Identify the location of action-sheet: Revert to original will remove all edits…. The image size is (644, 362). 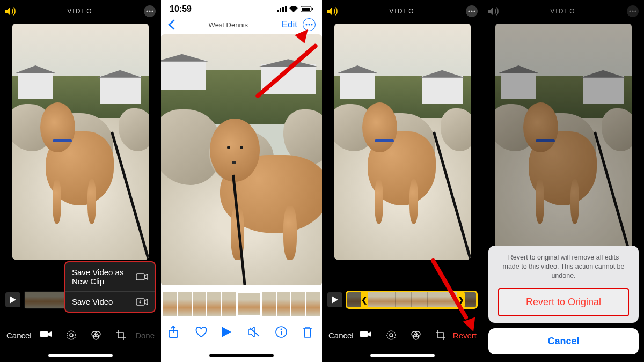
(564, 300).